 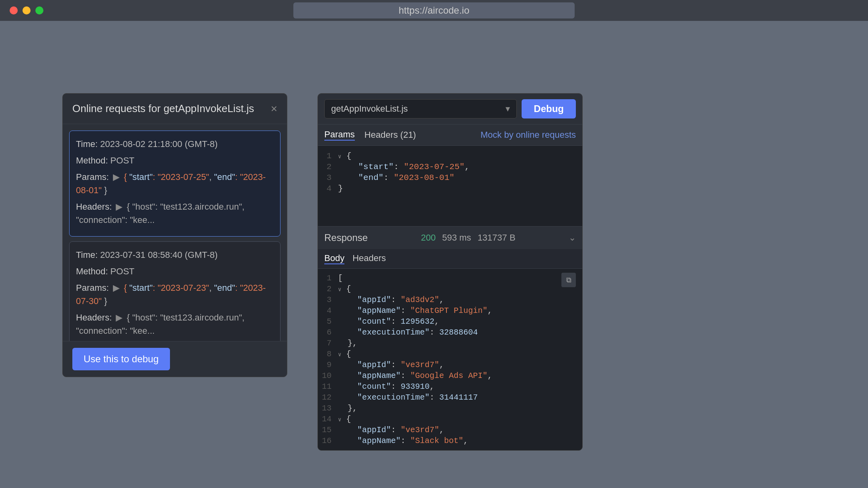 I want to click on resp-line-9: 9 "appId": "ve3rd7",, so click(x=450, y=365).